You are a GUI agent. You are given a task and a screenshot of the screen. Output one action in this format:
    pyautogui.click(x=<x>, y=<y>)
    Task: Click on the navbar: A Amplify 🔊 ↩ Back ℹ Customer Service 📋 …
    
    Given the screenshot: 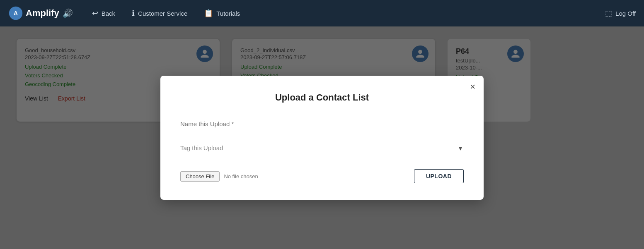 What is the action you would take?
    pyautogui.click(x=322, y=13)
    